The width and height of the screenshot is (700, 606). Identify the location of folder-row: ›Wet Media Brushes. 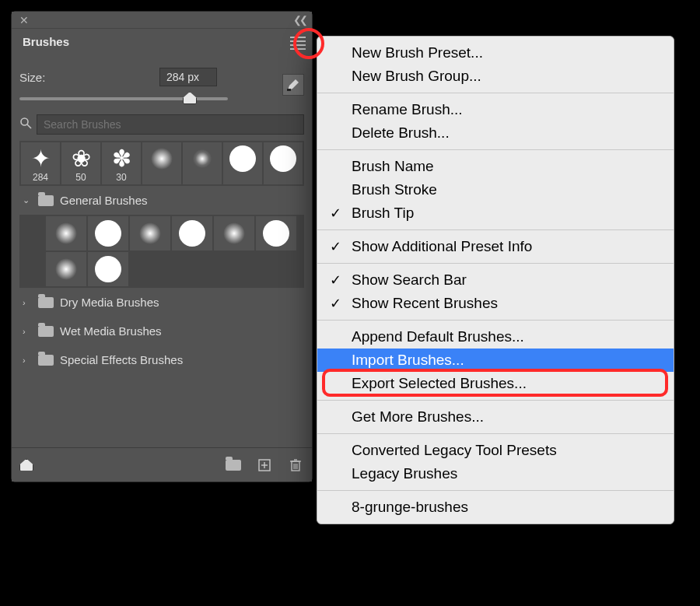
(162, 331).